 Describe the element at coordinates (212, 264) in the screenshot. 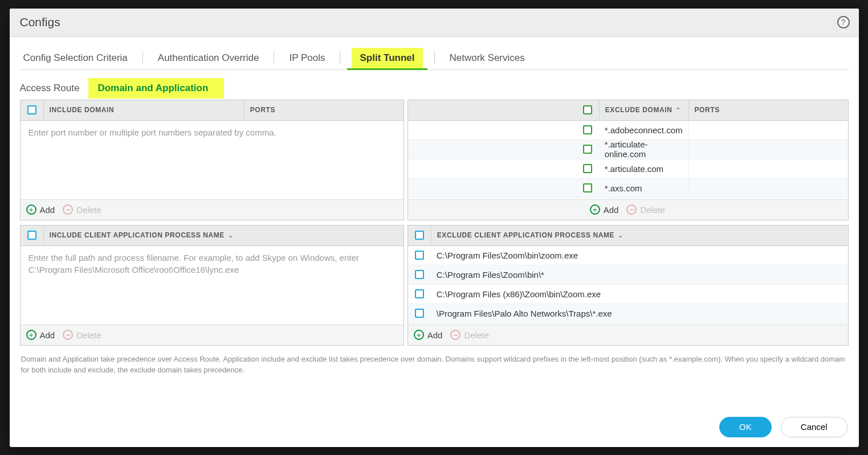

I see `include-app-placeholder: Enter the full path and process filename…` at that location.